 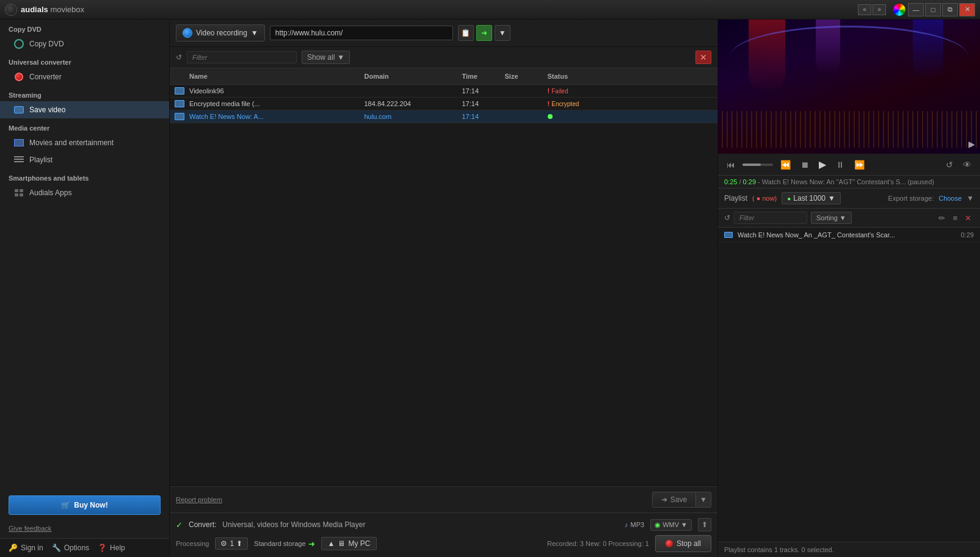 I want to click on buy-now-cart-icon: 🛒, so click(x=66, y=505).